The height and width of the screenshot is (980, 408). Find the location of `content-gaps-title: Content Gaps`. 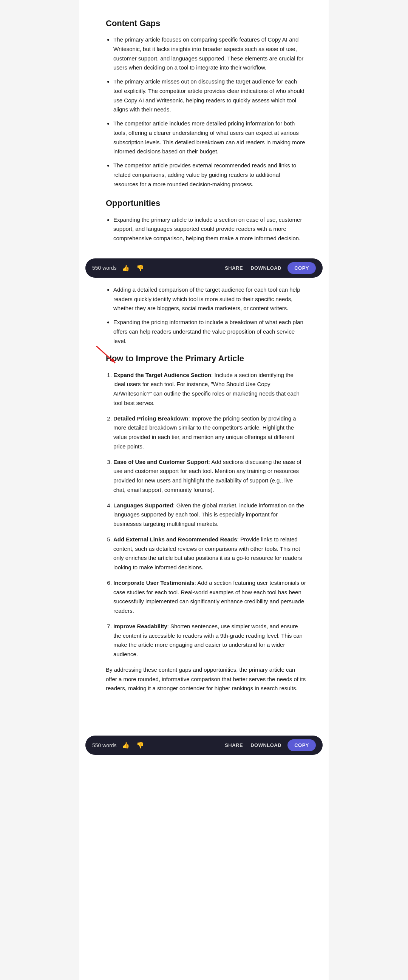

content-gaps-title: Content Gaps is located at coordinates (206, 23).